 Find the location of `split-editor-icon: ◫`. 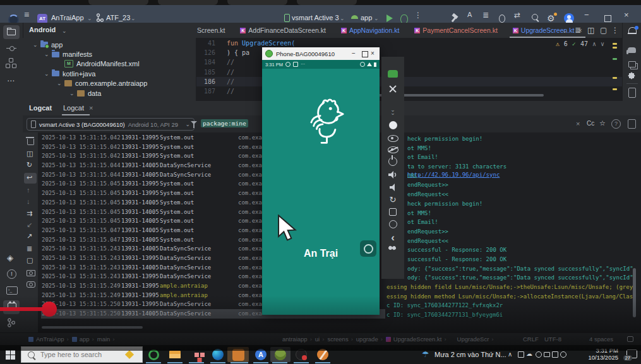

split-editor-icon: ◫ is located at coordinates (591, 30).